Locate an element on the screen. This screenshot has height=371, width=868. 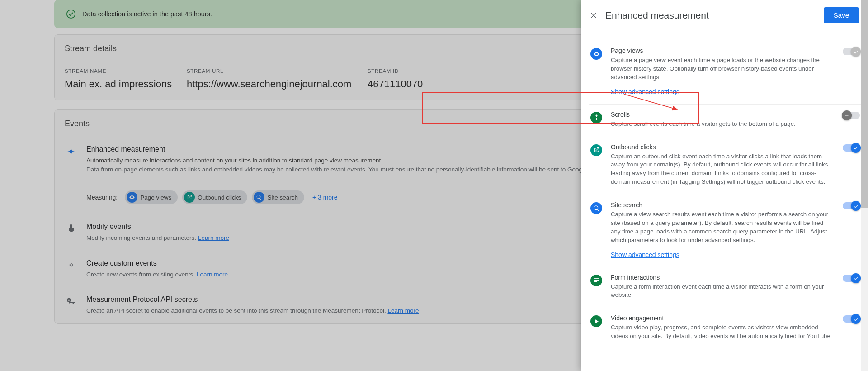
ve-desc: Capture video play, progress, and comple… is located at coordinates (722, 332).